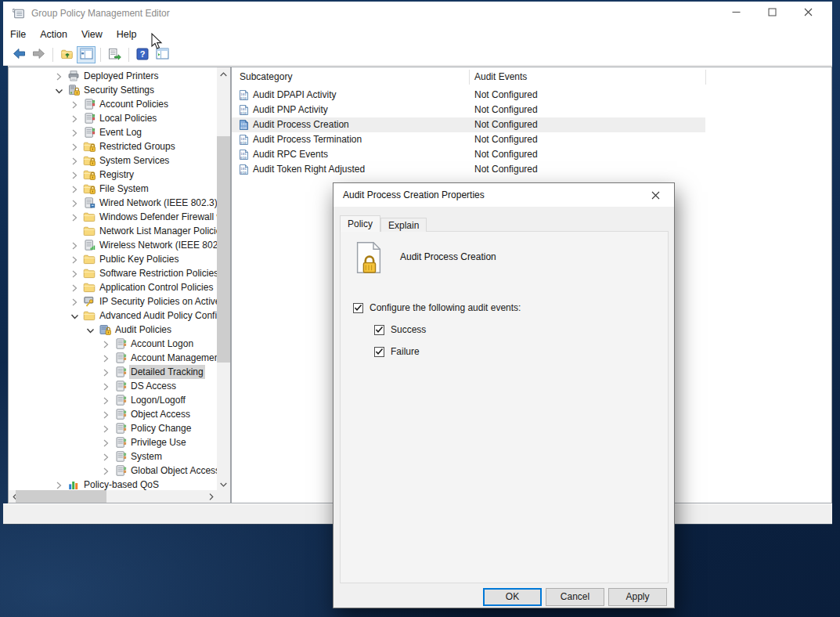 This screenshot has width=840, height=617. I want to click on tree-item-local-policies: Local Policies, so click(114, 118).